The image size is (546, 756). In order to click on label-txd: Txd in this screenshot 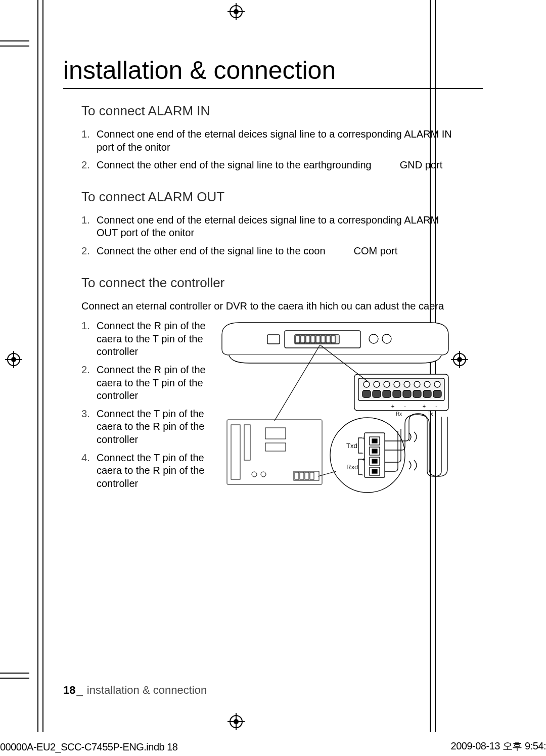, I will do `click(352, 446)`.